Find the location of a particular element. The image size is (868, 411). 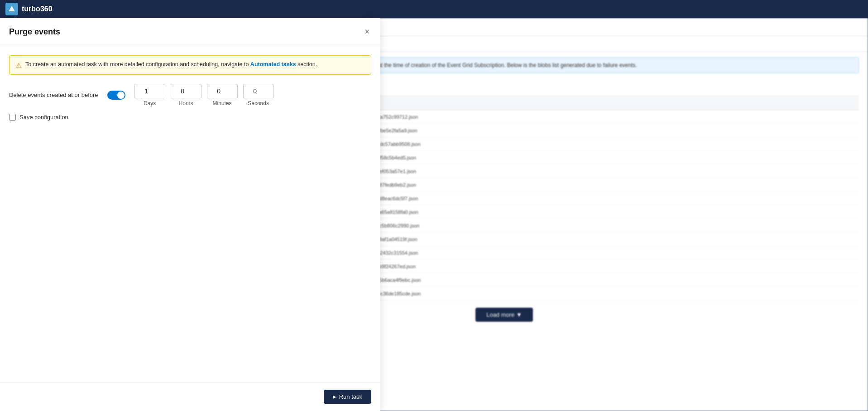

logo-icon is located at coordinates (12, 9).